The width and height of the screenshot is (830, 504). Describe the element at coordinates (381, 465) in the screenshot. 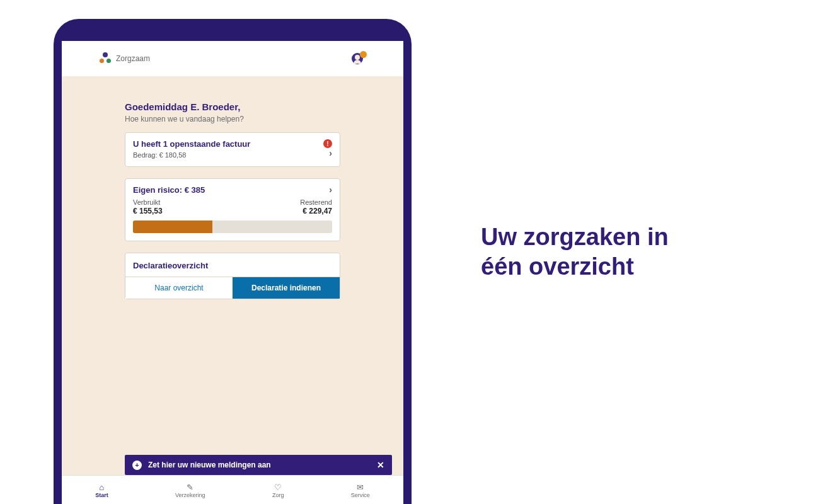

I see `close-icon: ✕` at that location.